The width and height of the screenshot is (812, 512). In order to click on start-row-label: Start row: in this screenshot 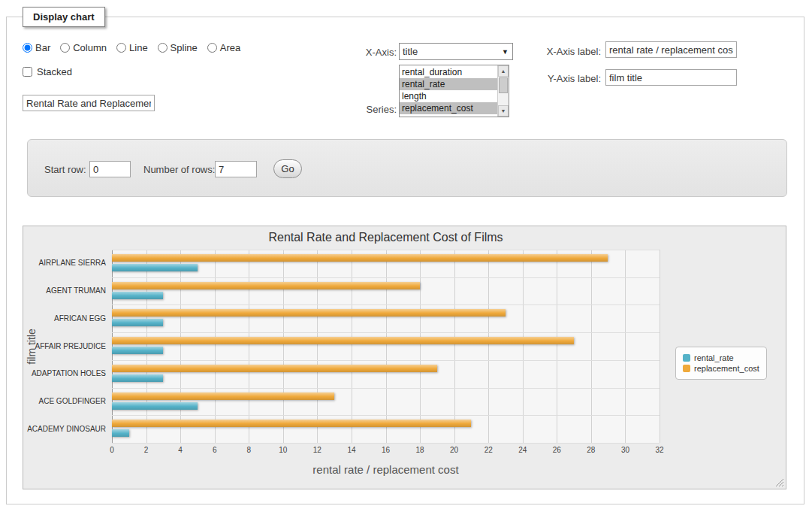, I will do `click(65, 170)`.